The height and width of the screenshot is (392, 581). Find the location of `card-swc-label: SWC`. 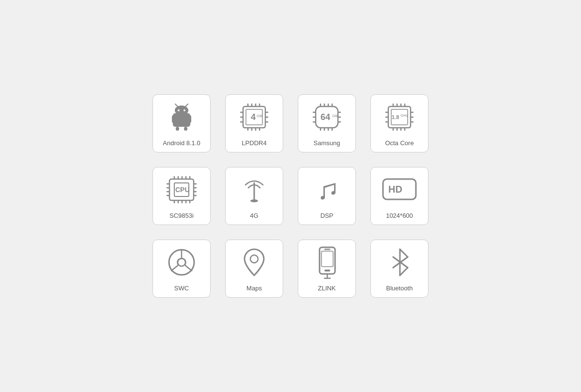

card-swc-label: SWC is located at coordinates (182, 288).